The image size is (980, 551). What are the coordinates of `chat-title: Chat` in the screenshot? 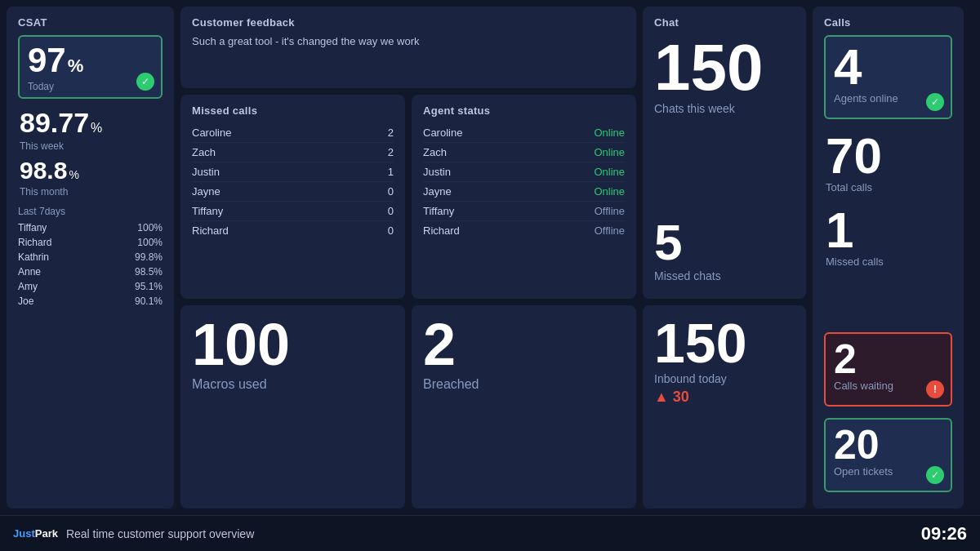 It's located at (724, 23).